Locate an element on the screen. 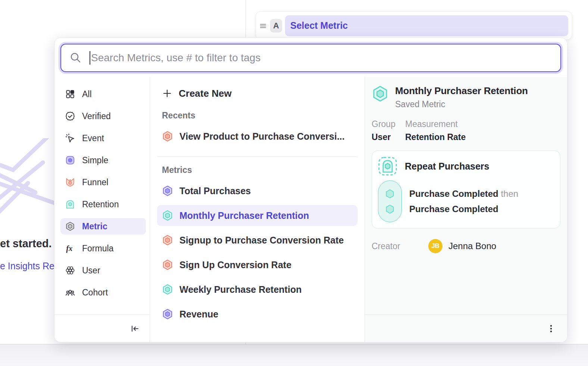 The height and width of the screenshot is (366, 588). sidebar-item-funnel: Funnel is located at coordinates (103, 182).